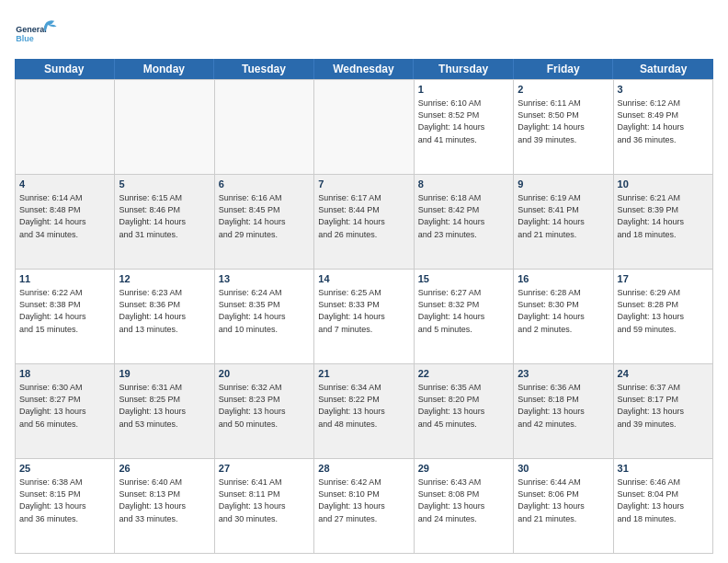 The image size is (728, 563). Describe the element at coordinates (664, 316) in the screenshot. I see `calendar-day-17: 17Sunrise: 6:29 AMSunset: 8:28 PMDayligh…` at that location.